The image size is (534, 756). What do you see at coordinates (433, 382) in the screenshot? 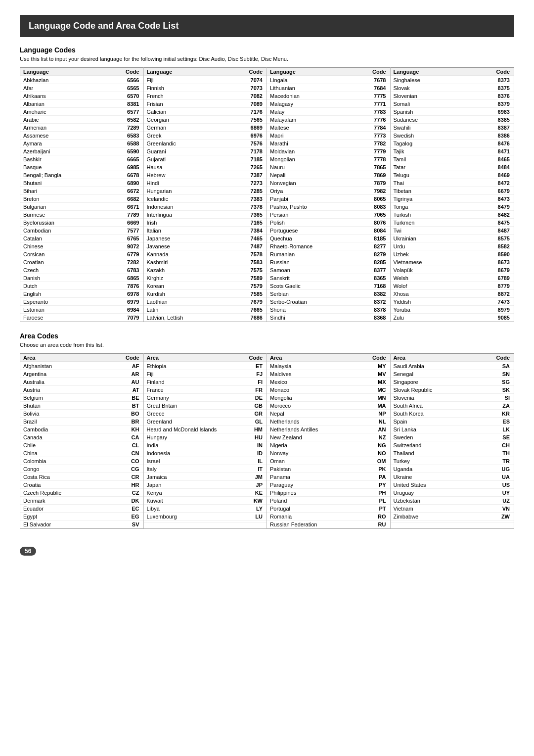
I see `area-name: Singapore` at bounding box center [433, 382].